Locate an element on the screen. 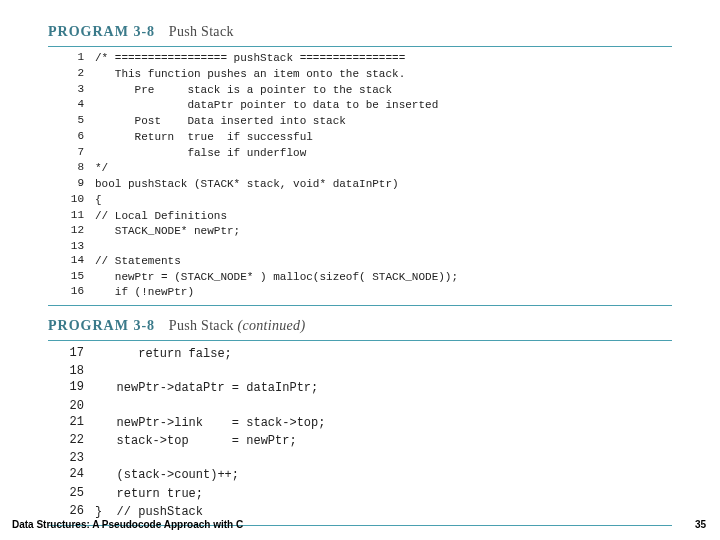  code-line: 5 Post Data inserted into stack is located at coordinates (360, 122).